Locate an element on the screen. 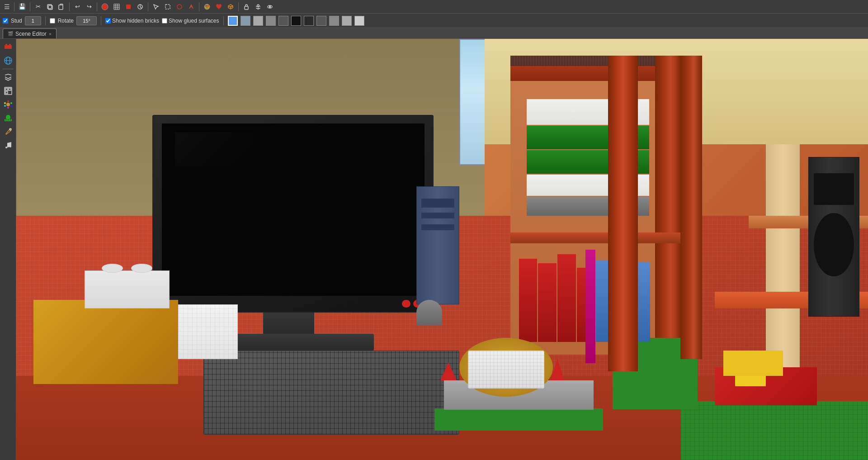  undo-button: ↩ is located at coordinates (77, 7).